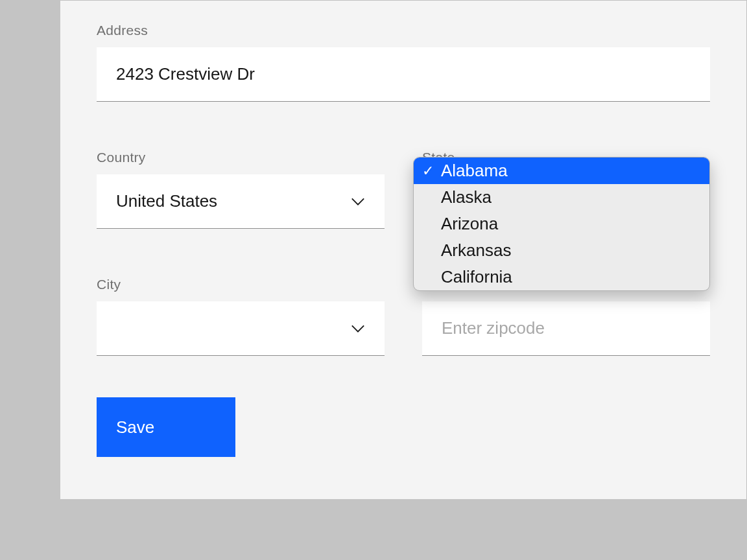  I want to click on state-option-label: Arizona, so click(469, 224).